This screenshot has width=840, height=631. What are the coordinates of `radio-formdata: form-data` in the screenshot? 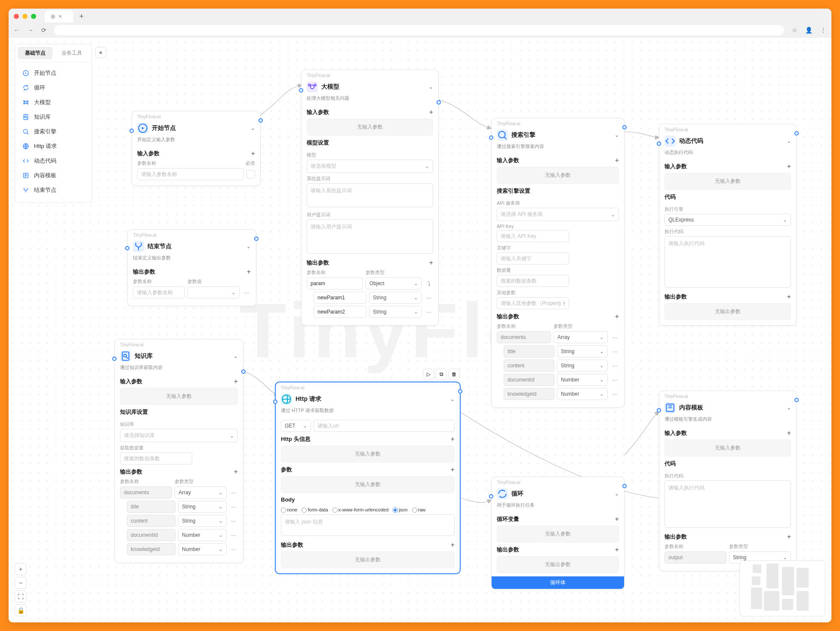 It's located at (315, 510).